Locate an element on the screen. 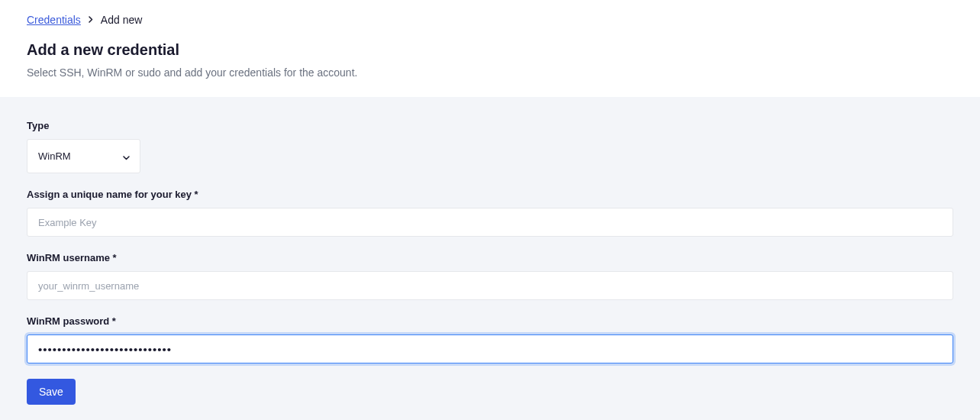 This screenshot has width=980, height=420. name-input is located at coordinates (490, 222).